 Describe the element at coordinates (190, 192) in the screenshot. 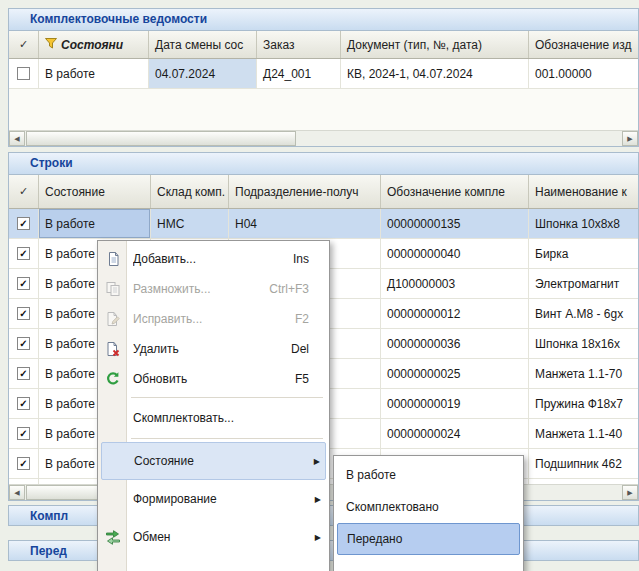

I see `column-header-warehouse: Склад комп.` at that location.